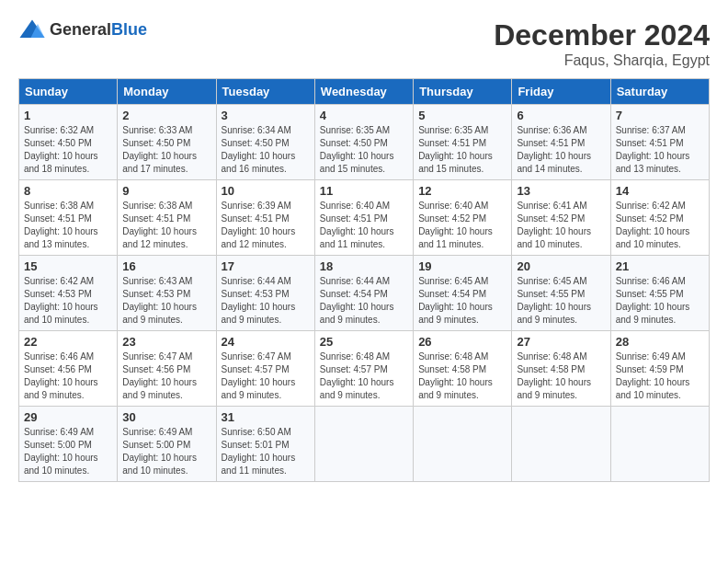  Describe the element at coordinates (601, 35) in the screenshot. I see `month-title: December 2024` at that location.